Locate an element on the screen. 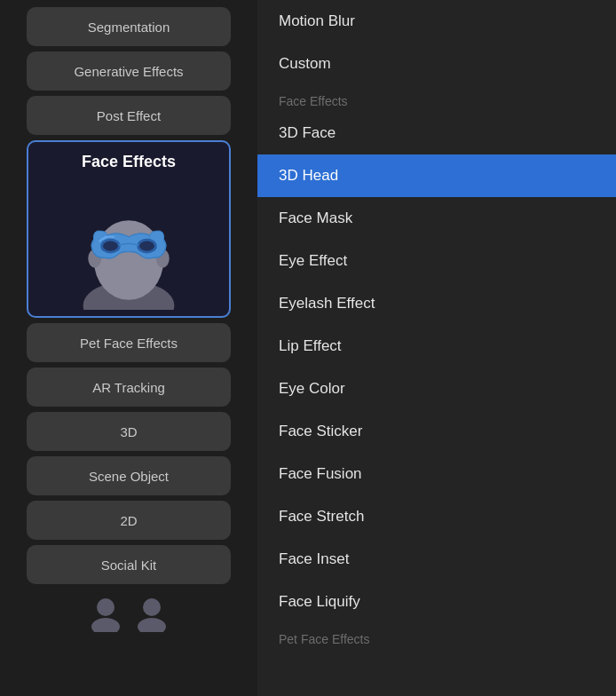 This screenshot has width=616, height=696. sidebar-item-3d: 3D is located at coordinates (129, 431).